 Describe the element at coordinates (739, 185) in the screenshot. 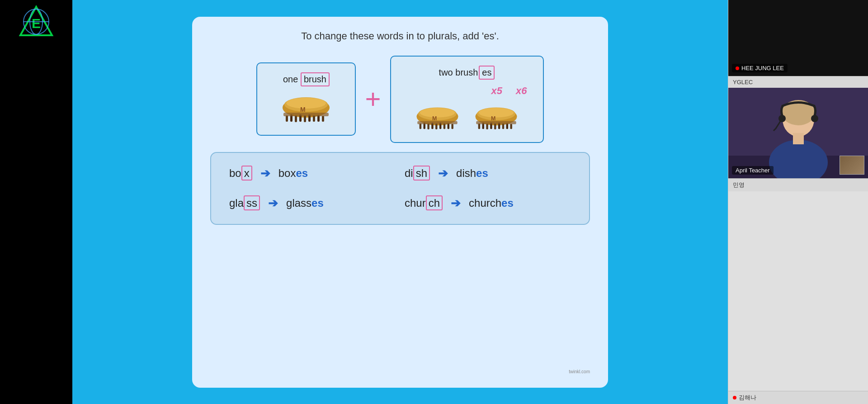

I see `minyoung-label: 민영` at that location.